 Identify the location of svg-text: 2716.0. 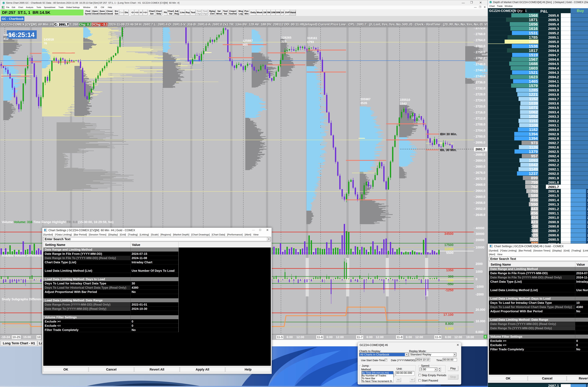
(480, 113).